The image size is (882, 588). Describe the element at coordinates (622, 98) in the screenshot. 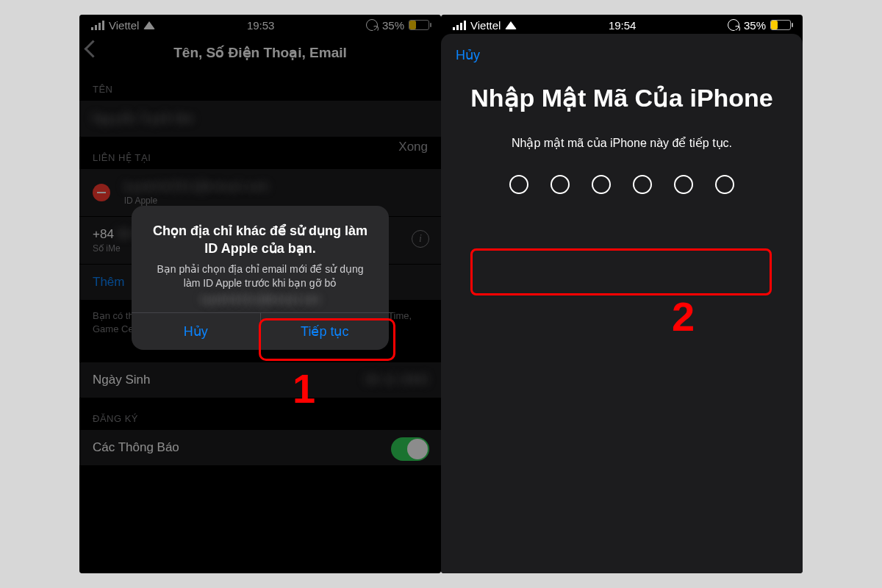

I see `passcode-title: Nhập Mật Mã Của iPhone` at that location.